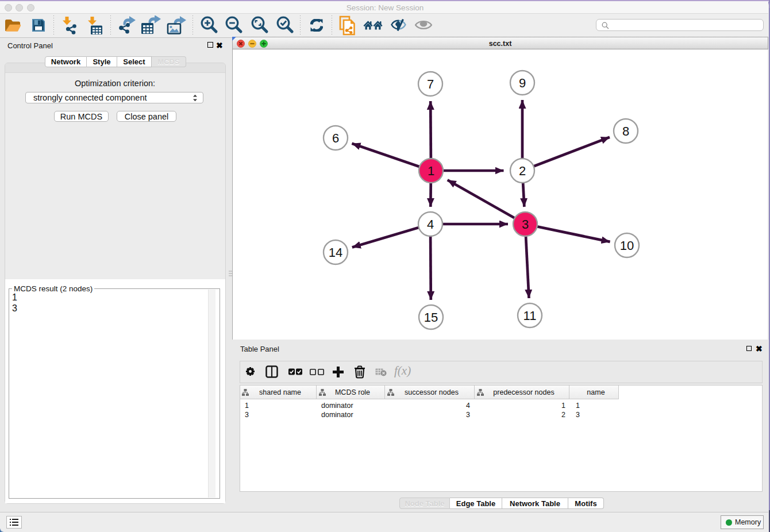 This screenshot has width=770, height=532. Describe the element at coordinates (430, 84) in the screenshot. I see `svg-text: 7` at that location.